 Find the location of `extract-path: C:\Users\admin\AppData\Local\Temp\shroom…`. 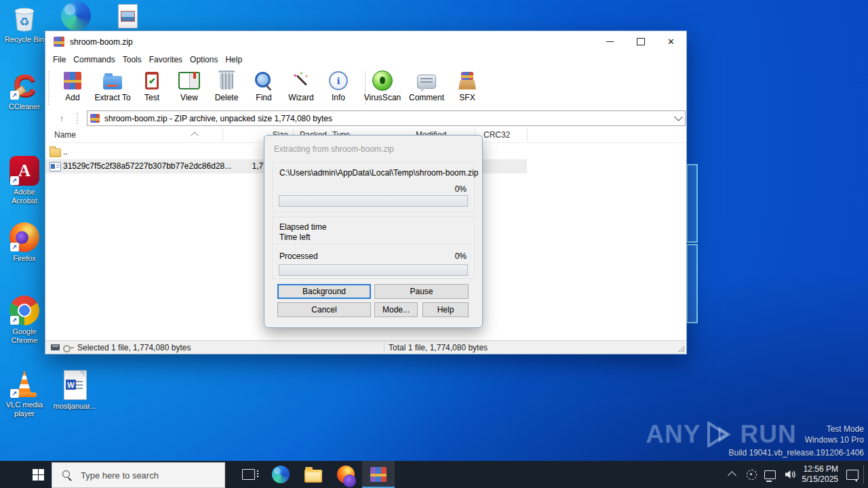

extract-path: C:\Users\admin\AppData\Local\Temp\shroom… is located at coordinates (378, 173).